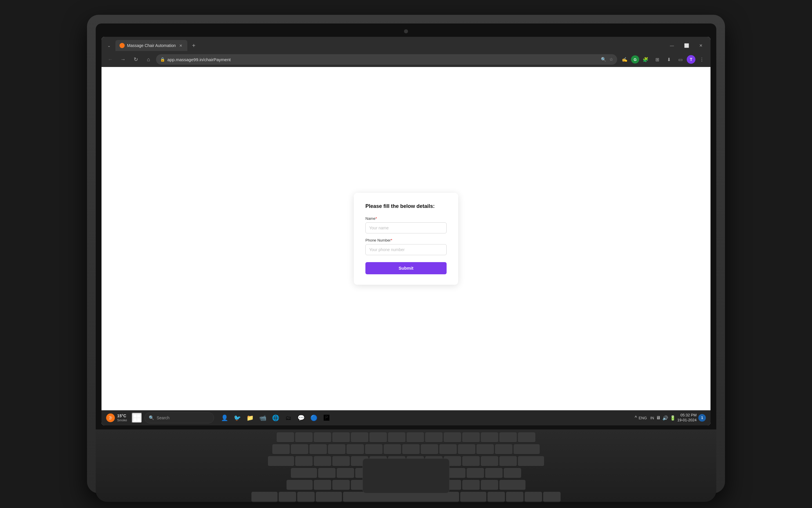 This screenshot has height=508, width=812. I want to click on key-backspace, so click(527, 450).